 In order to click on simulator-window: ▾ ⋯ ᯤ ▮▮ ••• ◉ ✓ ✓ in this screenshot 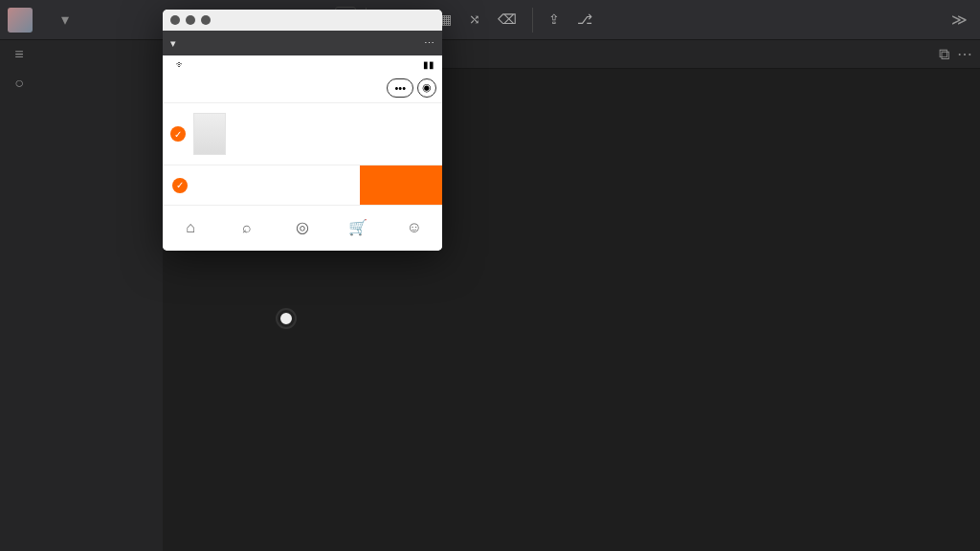, I will do `click(302, 130)`.